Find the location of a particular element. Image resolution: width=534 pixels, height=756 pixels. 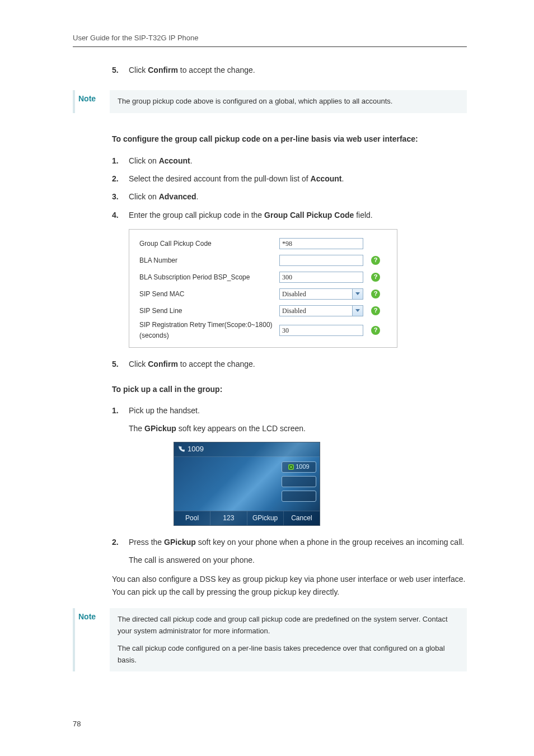

note-text: The call pickup code configured on a per… is located at coordinates (288, 655).